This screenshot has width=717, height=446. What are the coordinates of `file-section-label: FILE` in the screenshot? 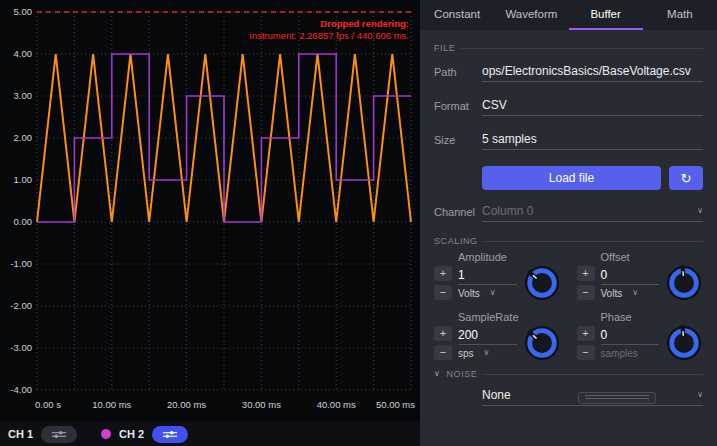 It's located at (444, 48).